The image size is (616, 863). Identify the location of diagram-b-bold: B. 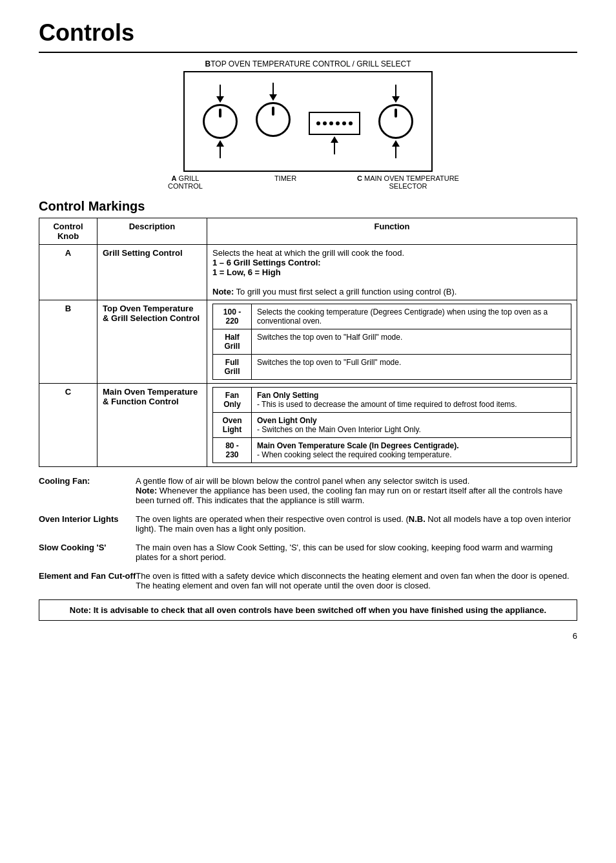
(208, 64).